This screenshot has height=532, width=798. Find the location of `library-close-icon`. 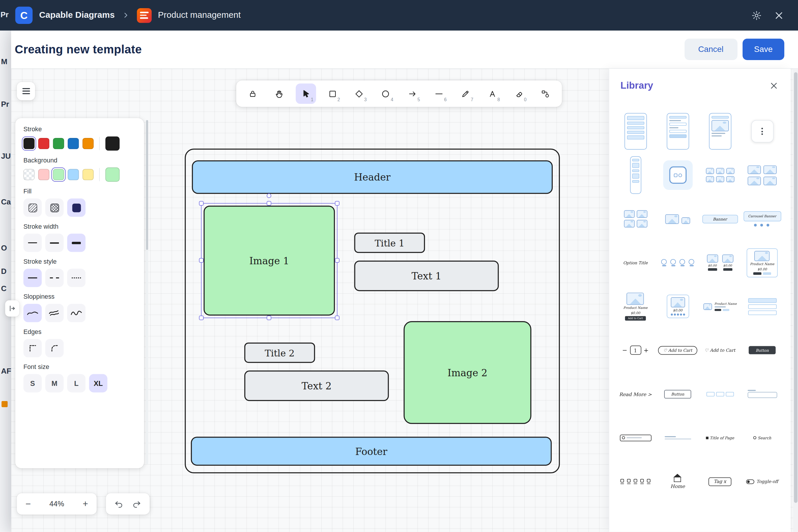

library-close-icon is located at coordinates (774, 86).